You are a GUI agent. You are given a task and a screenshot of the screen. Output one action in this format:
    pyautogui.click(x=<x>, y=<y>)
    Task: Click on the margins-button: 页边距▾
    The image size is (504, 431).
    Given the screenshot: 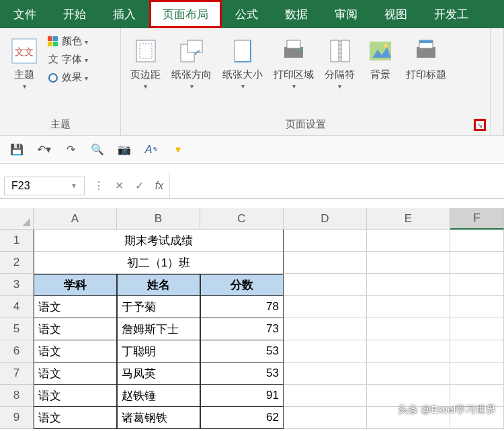 What is the action you would take?
    pyautogui.click(x=145, y=63)
    